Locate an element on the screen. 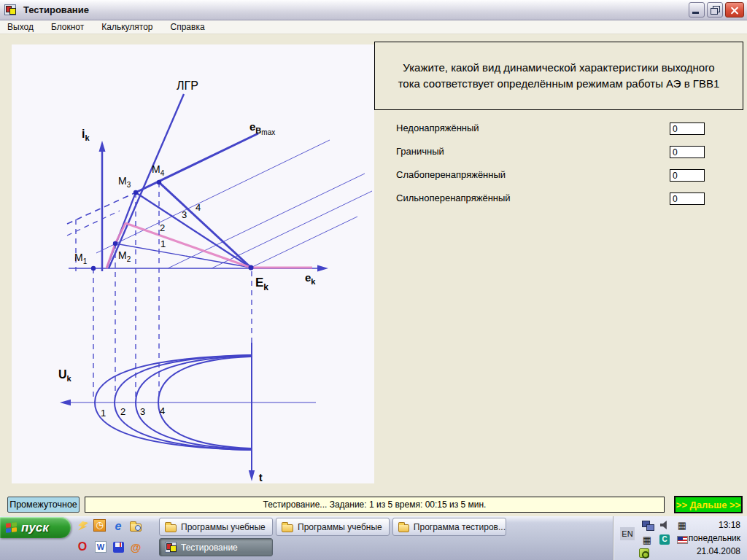 The height and width of the screenshot is (560, 747). curve-number-labels: 1 2 3 4 is located at coordinates (133, 412).